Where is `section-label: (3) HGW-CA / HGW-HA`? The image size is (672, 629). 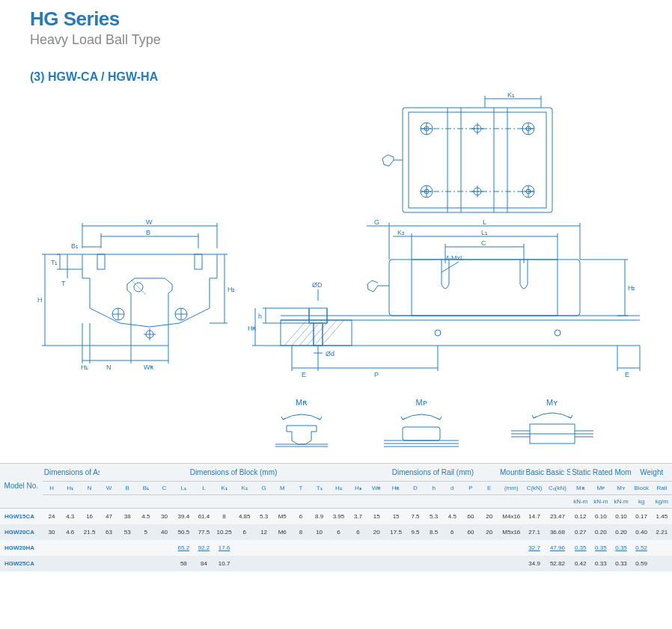
section-label: (3) HGW-CA / HGW-HA is located at coordinates (351, 77).